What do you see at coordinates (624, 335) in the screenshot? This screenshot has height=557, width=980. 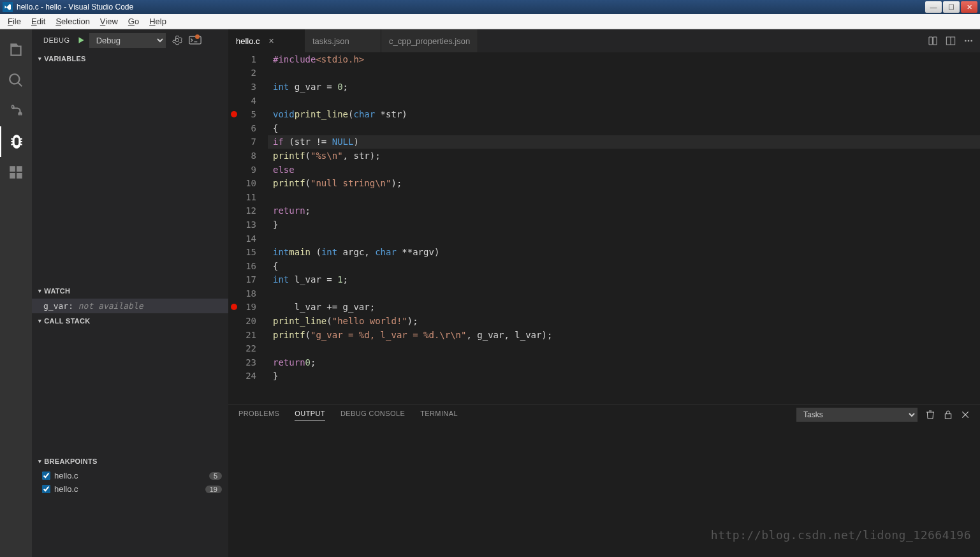 I see `code-line: printf("g_var = %d, l_var = %d.\r\n", g_…` at bounding box center [624, 335].